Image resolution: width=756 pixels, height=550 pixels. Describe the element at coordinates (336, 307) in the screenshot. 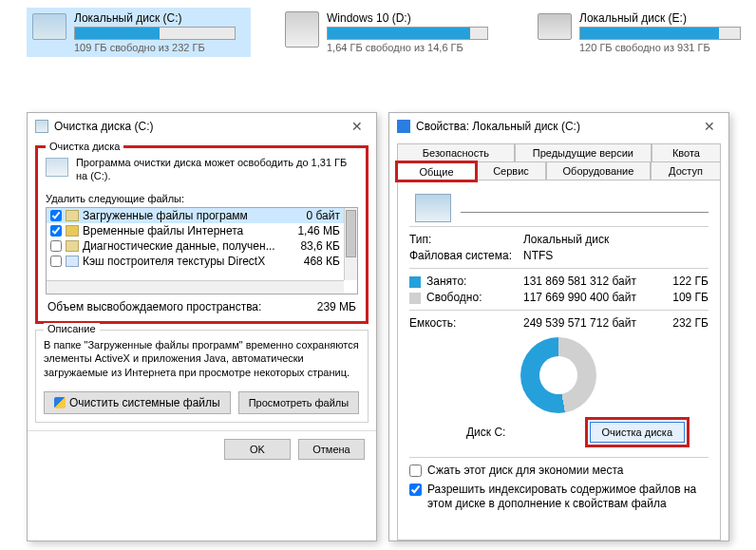

I see `total-value: 239 МБ` at that location.